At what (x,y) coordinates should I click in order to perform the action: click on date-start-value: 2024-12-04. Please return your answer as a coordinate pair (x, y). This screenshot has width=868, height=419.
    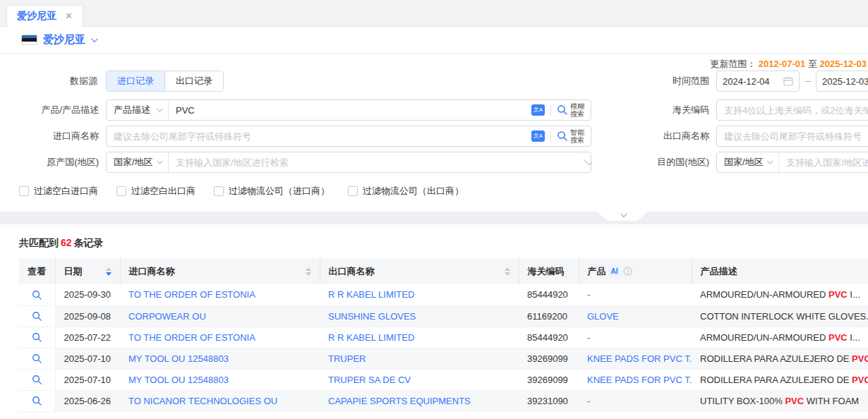
    Looking at the image, I should click on (751, 82).